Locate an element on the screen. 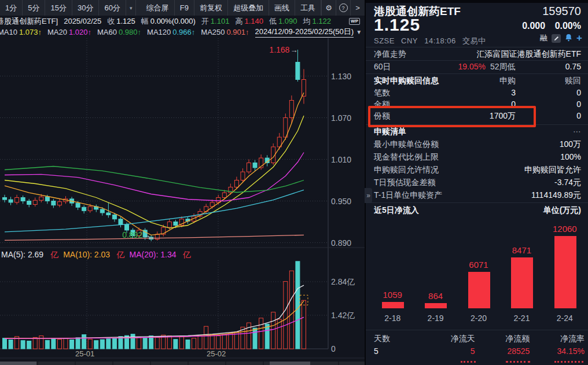  trading-status: 交易中 is located at coordinates (475, 40).